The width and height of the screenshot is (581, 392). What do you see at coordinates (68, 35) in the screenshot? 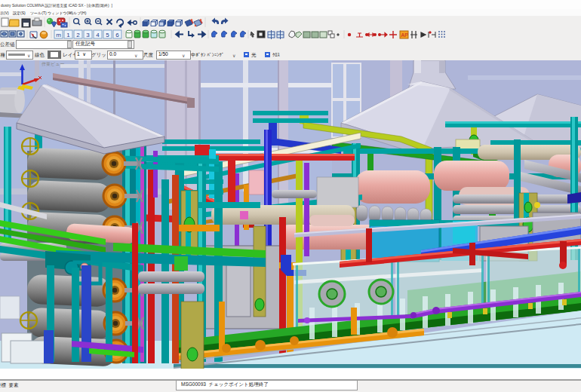
I see `svg-text: 1` at bounding box center [68, 35].